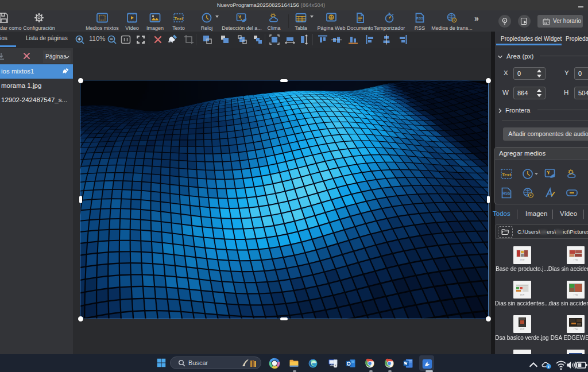 This screenshot has width=588, height=372. What do you see at coordinates (353, 40) in the screenshot?
I see `align-bottom-icon` at bounding box center [353, 40].